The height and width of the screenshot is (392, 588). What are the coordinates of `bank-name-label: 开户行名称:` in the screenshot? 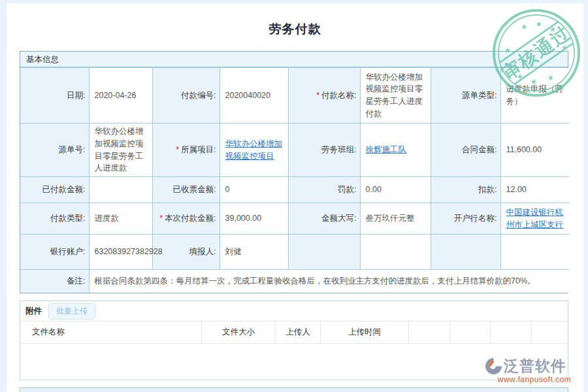 It's located at (465, 219).